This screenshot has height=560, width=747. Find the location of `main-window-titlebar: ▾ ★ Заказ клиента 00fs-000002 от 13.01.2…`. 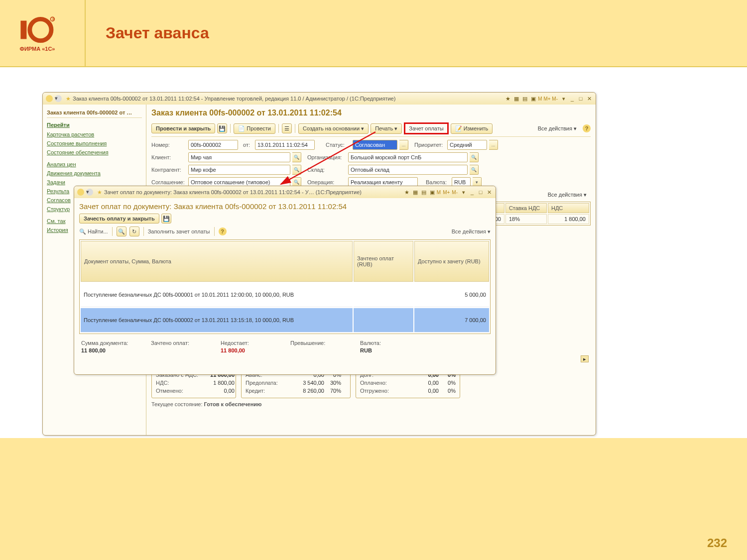

main-window-titlebar: ▾ ★ Заказ клиента 00fs-000002 от 13.01.2… is located at coordinates (319, 99).